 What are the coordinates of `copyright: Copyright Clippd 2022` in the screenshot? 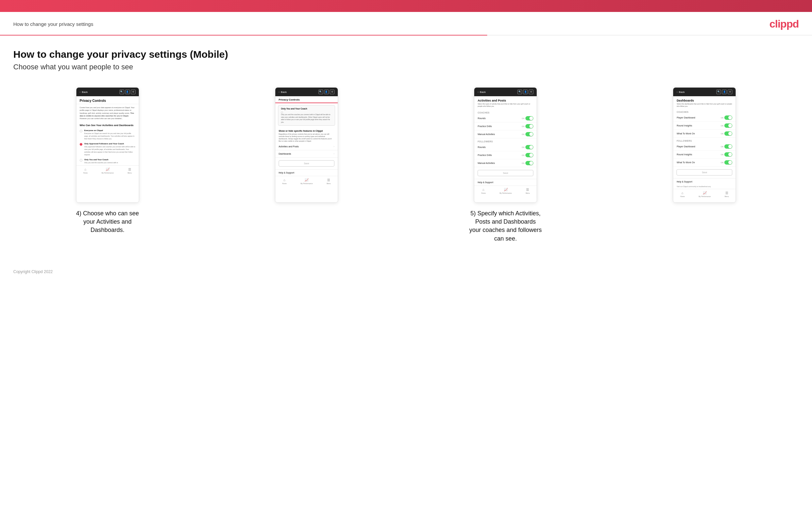 It's located at (33, 272).